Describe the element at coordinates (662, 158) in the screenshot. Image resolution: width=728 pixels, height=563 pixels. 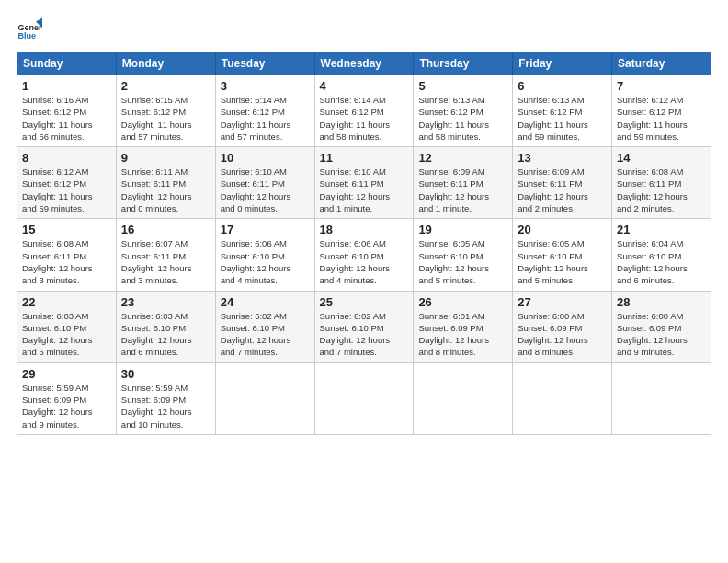
I see `day-number: 14` at that location.